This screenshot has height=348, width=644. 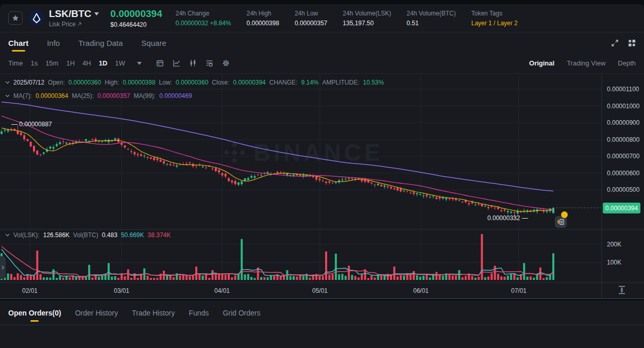 What do you see at coordinates (136, 14) in the screenshot?
I see `last-price: 0.00000394` at bounding box center [136, 14].